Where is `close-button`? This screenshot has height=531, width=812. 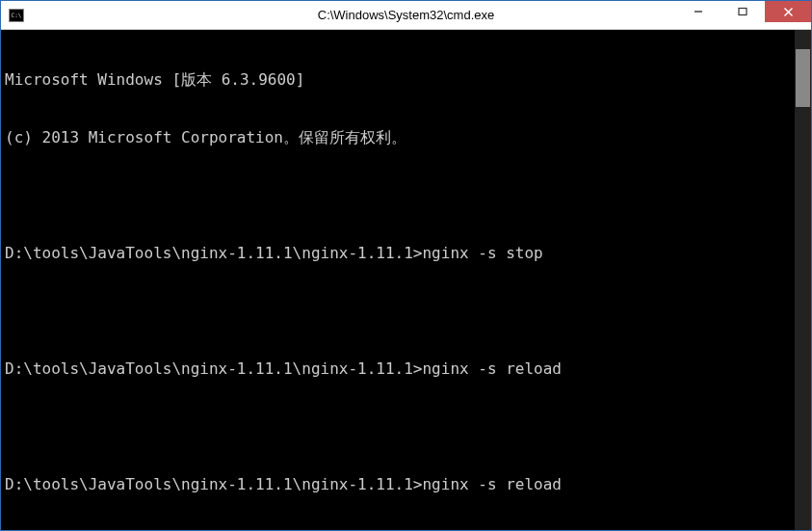 close-button is located at coordinates (788, 12).